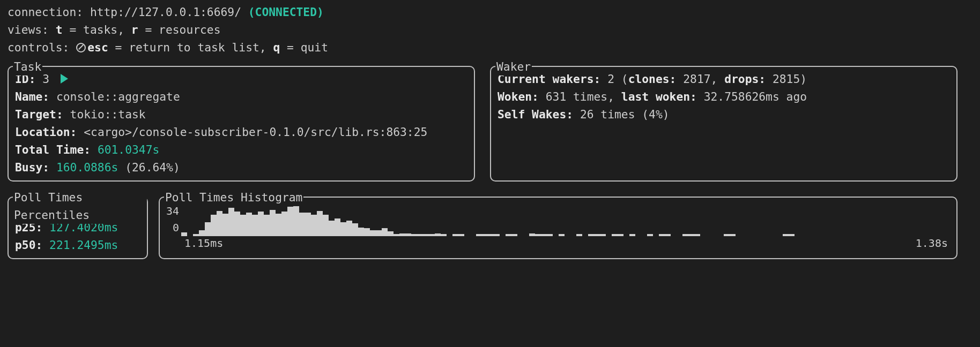  What do you see at coordinates (535, 115) in the screenshot?
I see `waker-self-label: Self Wakes:` at bounding box center [535, 115].